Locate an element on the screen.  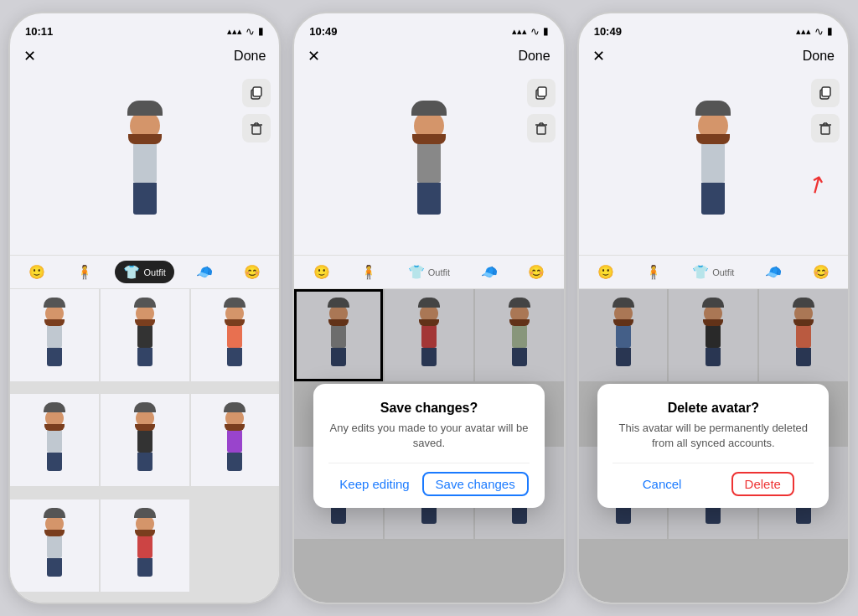
modal-action2-button: Save changes is located at coordinates (476, 484).